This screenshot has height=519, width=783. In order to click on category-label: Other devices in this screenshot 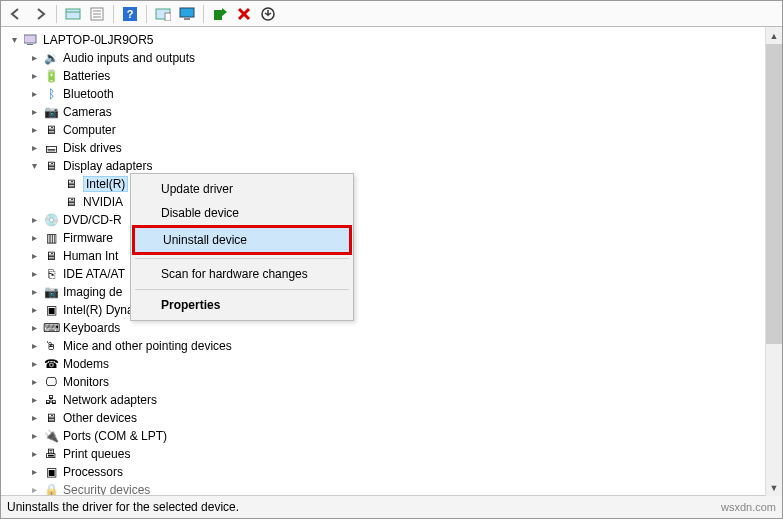, I will do `click(102, 418)`.